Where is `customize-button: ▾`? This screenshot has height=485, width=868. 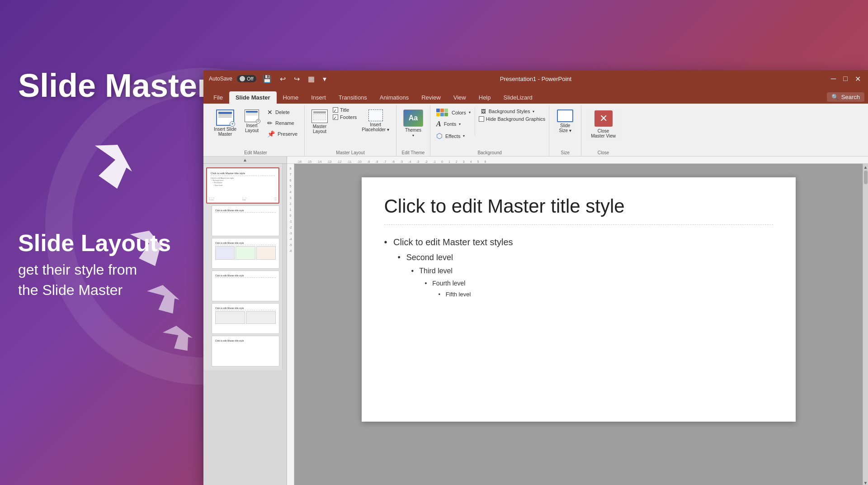 customize-button: ▾ is located at coordinates (325, 79).